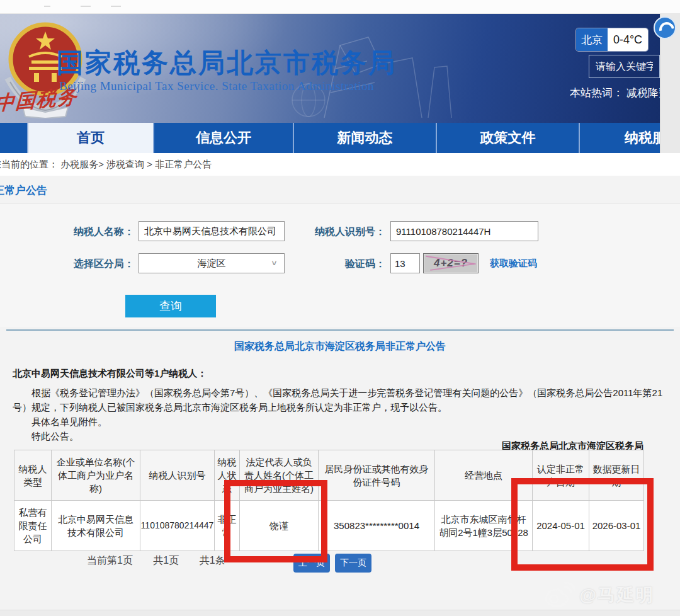  Describe the element at coordinates (139, 437) in the screenshot. I see `announcement-closing: 特此公告。` at that location.